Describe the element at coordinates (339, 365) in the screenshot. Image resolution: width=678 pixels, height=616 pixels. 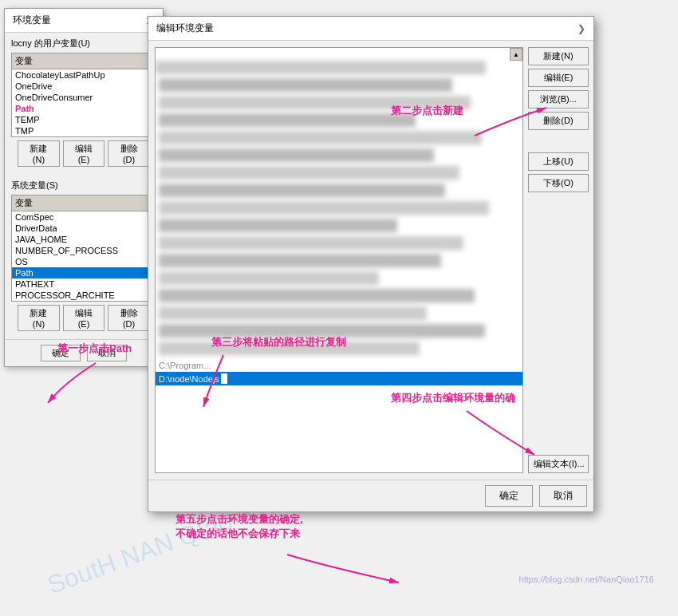
I see `gray-path-row: C:\Program...` at that location.